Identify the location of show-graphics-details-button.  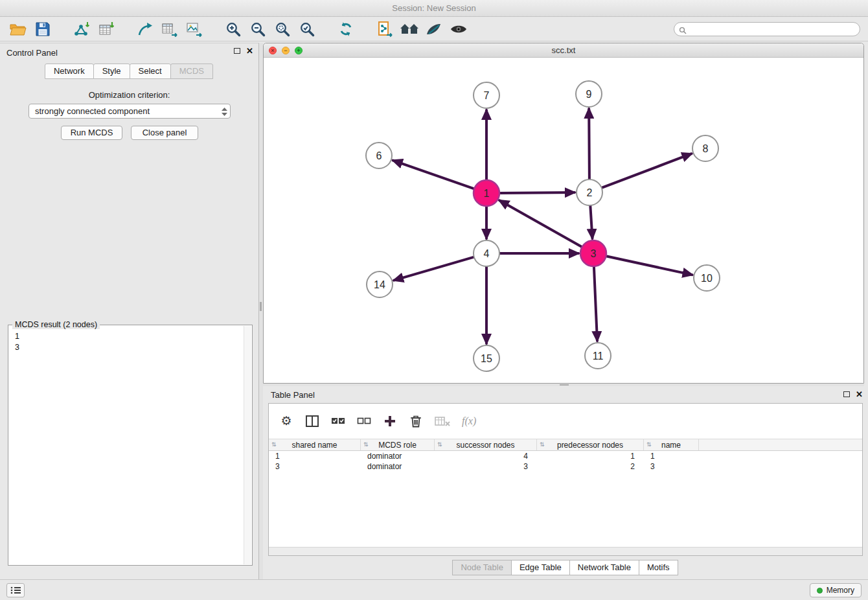
(459, 29).